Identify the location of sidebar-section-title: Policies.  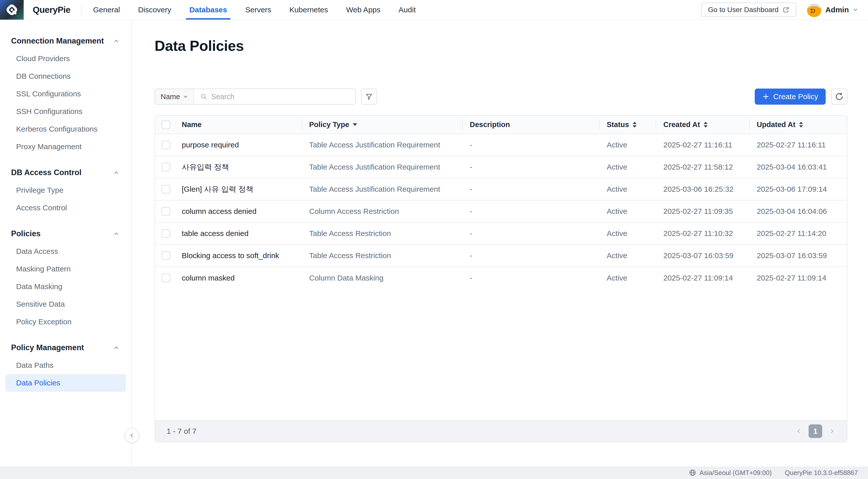
(26, 234).